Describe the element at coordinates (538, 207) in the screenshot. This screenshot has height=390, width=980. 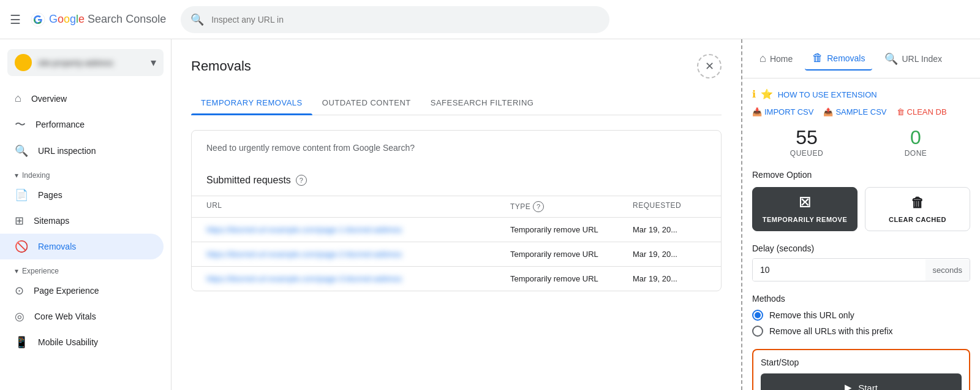
I see `type-help-icon: ?` at that location.